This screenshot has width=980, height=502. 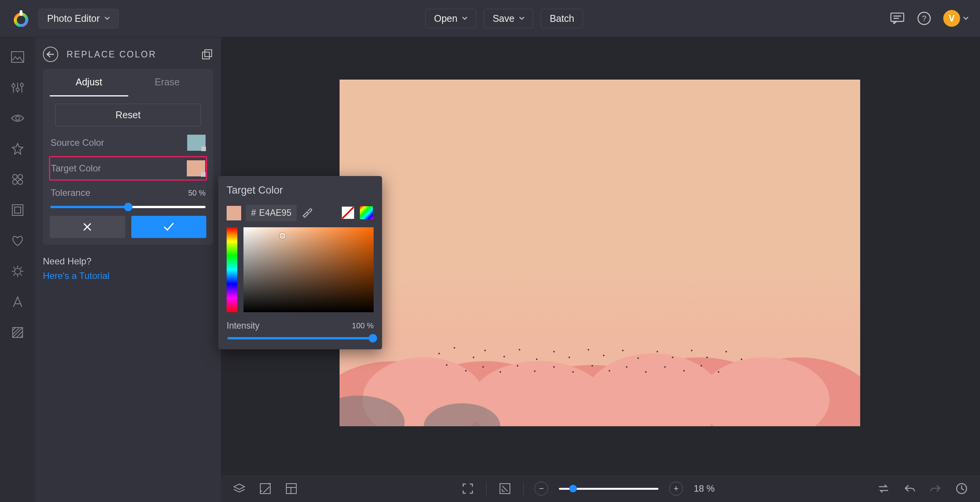 What do you see at coordinates (367, 213) in the screenshot?
I see `rainbow-palette-icon` at bounding box center [367, 213].